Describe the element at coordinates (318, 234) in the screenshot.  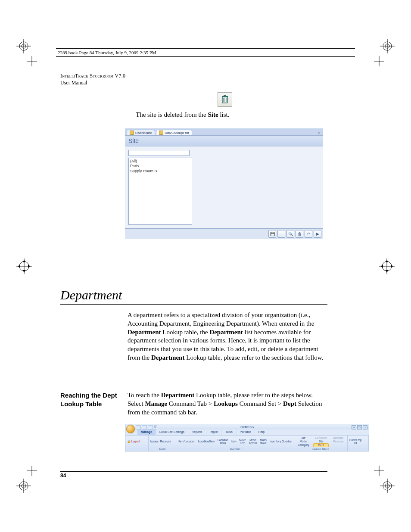
I see `go-button: ▶` at that location.